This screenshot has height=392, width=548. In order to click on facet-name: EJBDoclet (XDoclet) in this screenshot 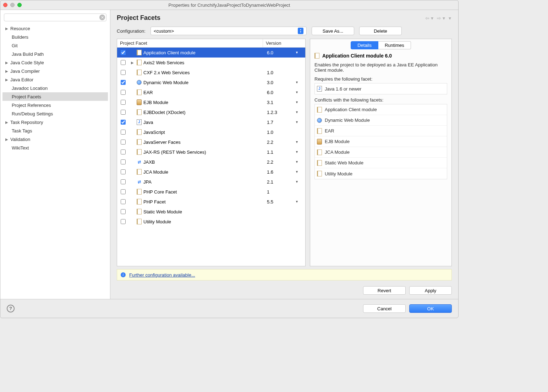, I will do `click(205, 112)`.